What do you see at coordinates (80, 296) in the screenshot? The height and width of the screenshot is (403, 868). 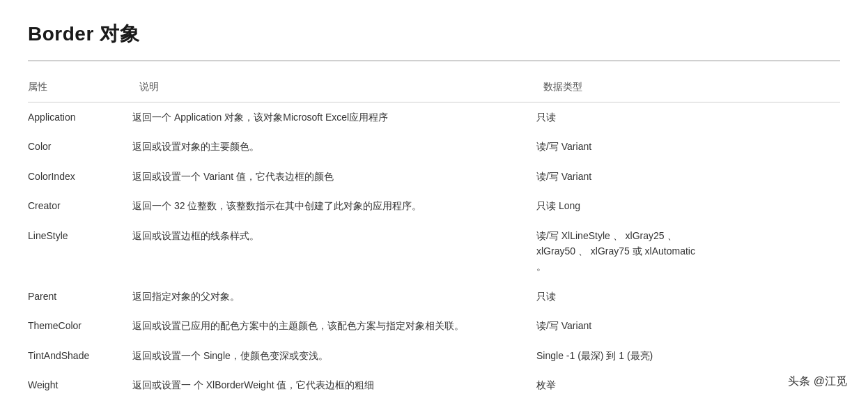 I see `property-name: Parent` at bounding box center [80, 296].